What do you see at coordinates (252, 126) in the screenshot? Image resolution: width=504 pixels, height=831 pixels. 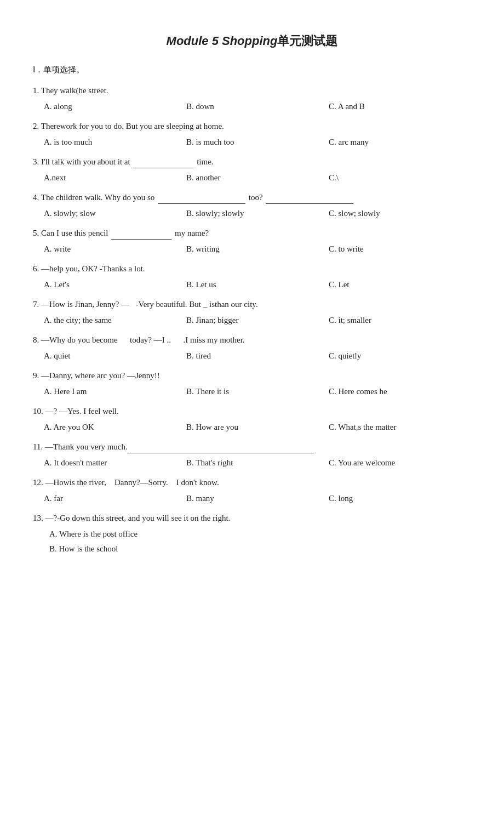 I see `q2-stem: 2. Therework for you to do. But you are …` at bounding box center [252, 126].